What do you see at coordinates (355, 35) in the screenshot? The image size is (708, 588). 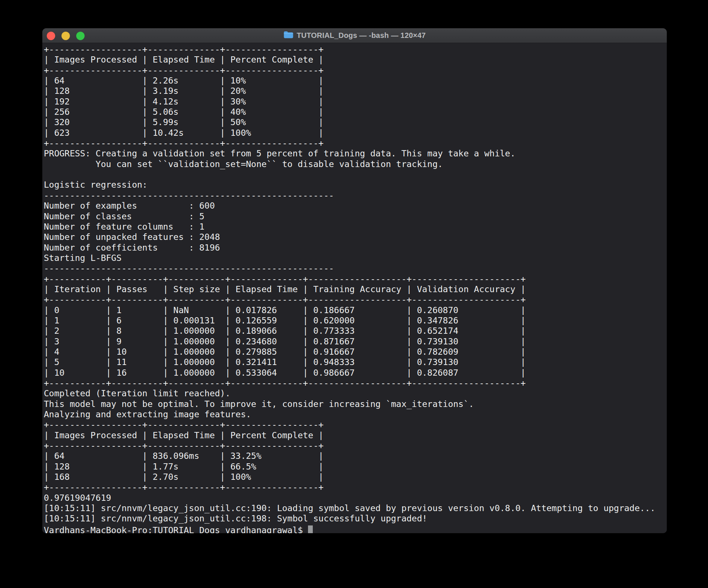 I see `title-group: TUTORIAL_Dogs — -bash — 120×47` at bounding box center [355, 35].